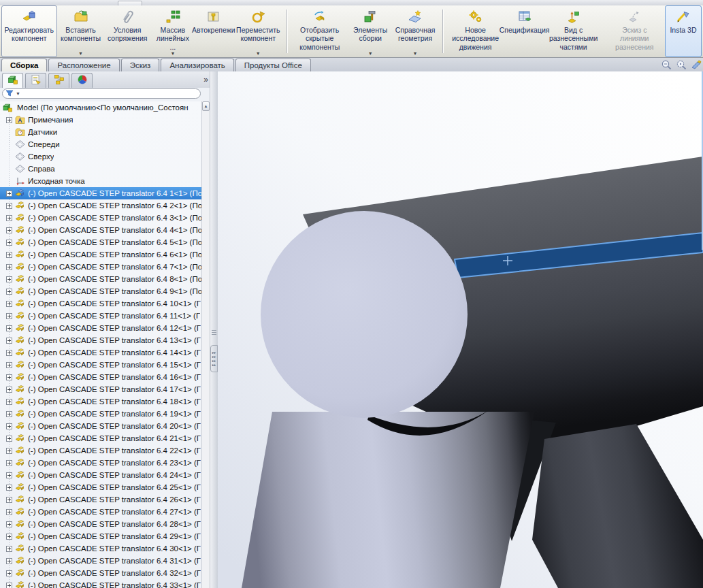 The image size is (703, 588). Describe the element at coordinates (101, 463) in the screenshot. I see `tree-item-comp-23: (-) Open CASCADE STEP translator 6.4 23<…` at that location.